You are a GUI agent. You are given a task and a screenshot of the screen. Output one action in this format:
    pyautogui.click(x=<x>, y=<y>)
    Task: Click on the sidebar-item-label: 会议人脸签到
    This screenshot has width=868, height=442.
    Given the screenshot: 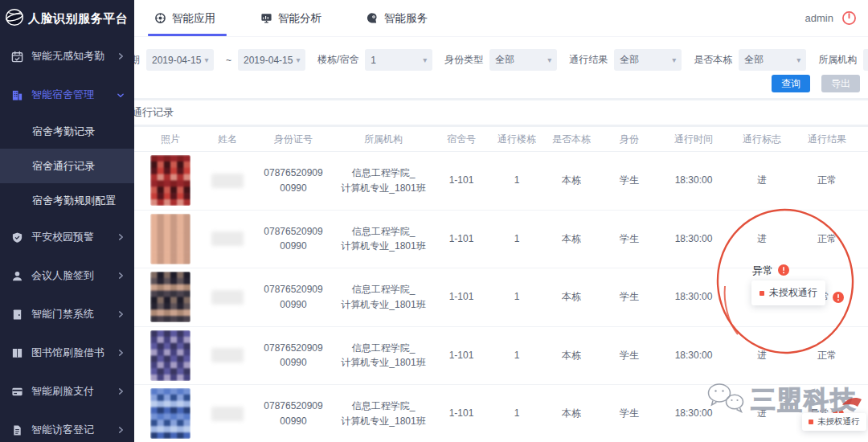 What is the action you would take?
    pyautogui.click(x=74, y=276)
    